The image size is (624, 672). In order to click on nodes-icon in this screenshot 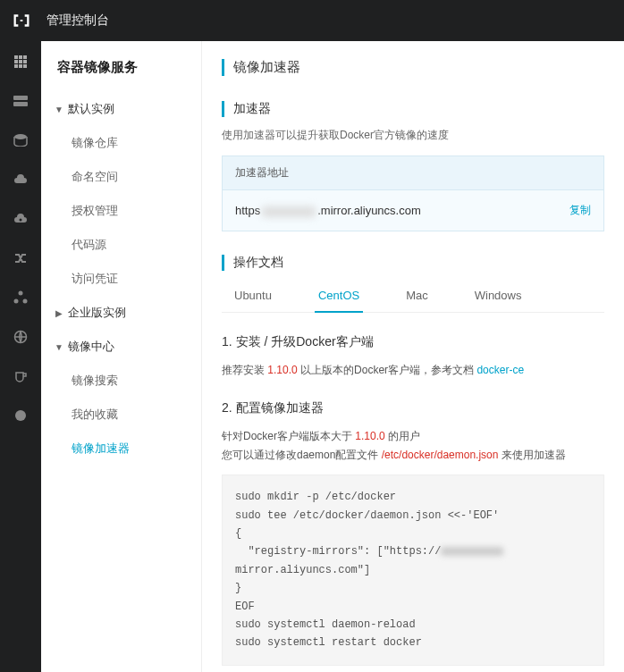, I will do `click(21, 298)`.